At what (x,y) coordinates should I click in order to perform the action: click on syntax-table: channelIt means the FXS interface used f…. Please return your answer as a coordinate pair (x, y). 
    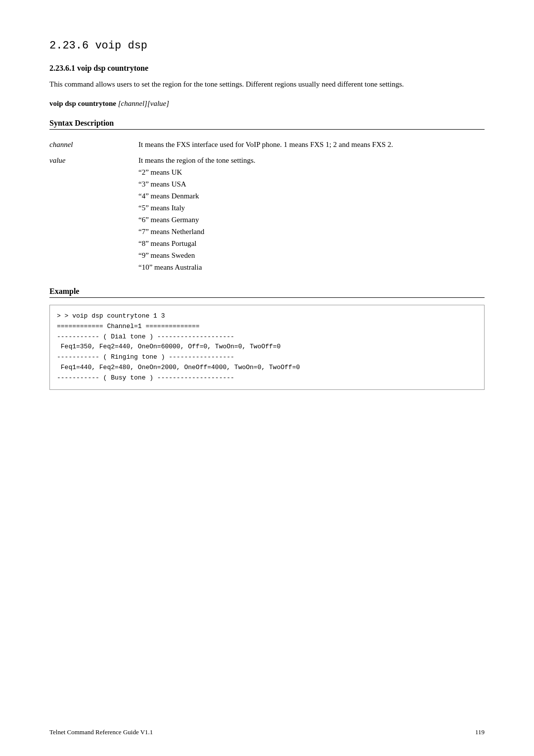
    Looking at the image, I should click on (267, 206).